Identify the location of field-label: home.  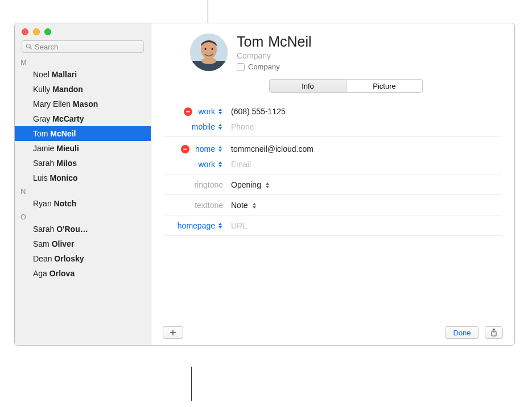
(205, 149).